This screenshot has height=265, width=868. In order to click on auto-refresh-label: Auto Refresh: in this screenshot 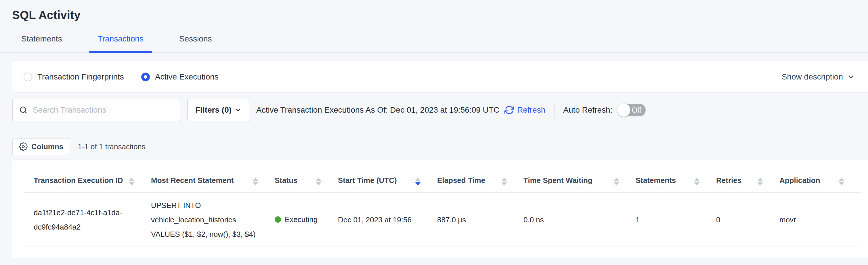, I will do `click(588, 110)`.